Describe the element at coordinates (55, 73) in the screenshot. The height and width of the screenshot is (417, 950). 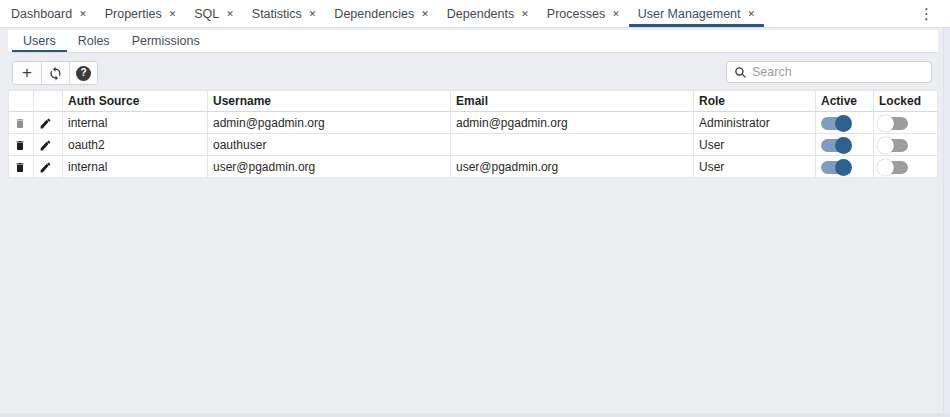
I see `refresh-button` at that location.